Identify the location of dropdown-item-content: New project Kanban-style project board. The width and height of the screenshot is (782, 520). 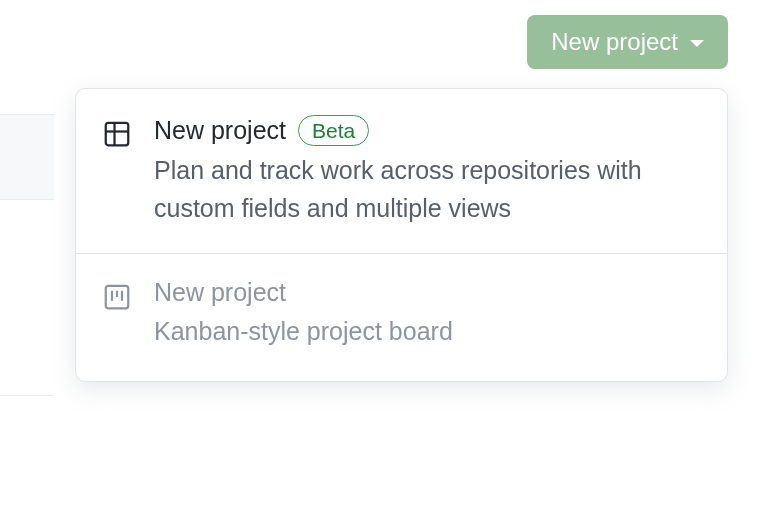
(426, 314).